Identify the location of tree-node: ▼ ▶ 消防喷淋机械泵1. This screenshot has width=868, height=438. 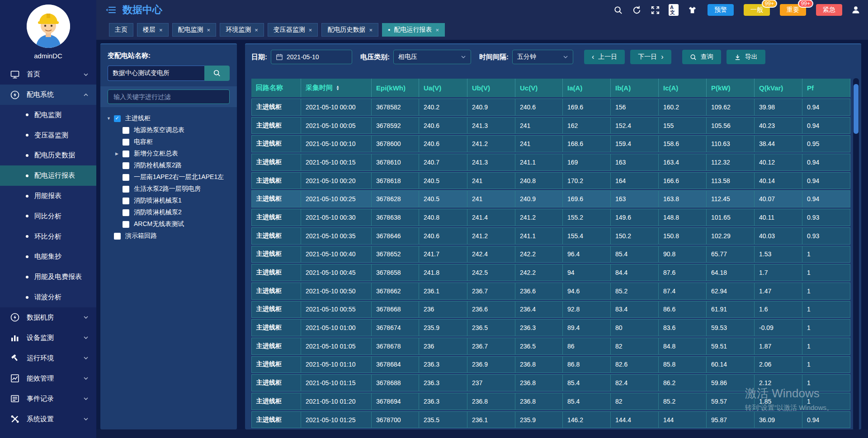
(170, 201).